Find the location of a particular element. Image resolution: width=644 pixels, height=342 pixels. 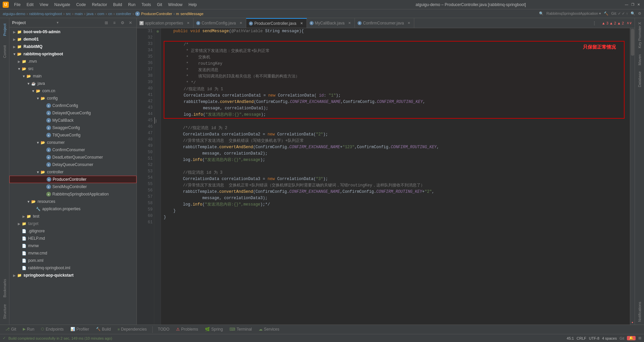

tree-item-demo01: ▶ 📁 demo01 is located at coordinates (73, 39).